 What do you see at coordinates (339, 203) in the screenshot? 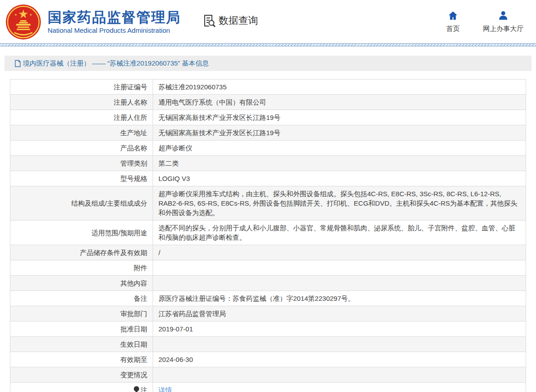
I see `field-value: 超声诊断仪采用推车式结构，由主机、探头和外围设备组成。探头包括4C-RS, E8…` at bounding box center [339, 203].